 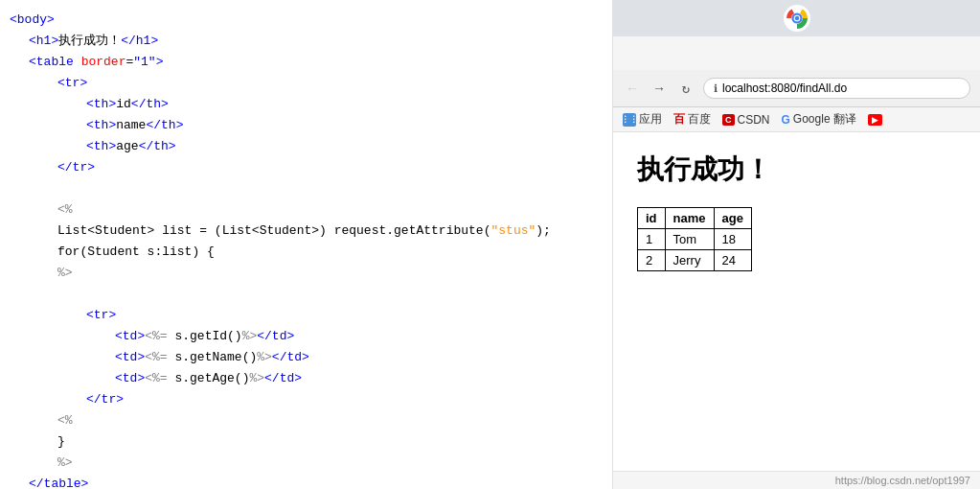 I want to click on code-line: <th>age</th>, so click(x=307, y=147).